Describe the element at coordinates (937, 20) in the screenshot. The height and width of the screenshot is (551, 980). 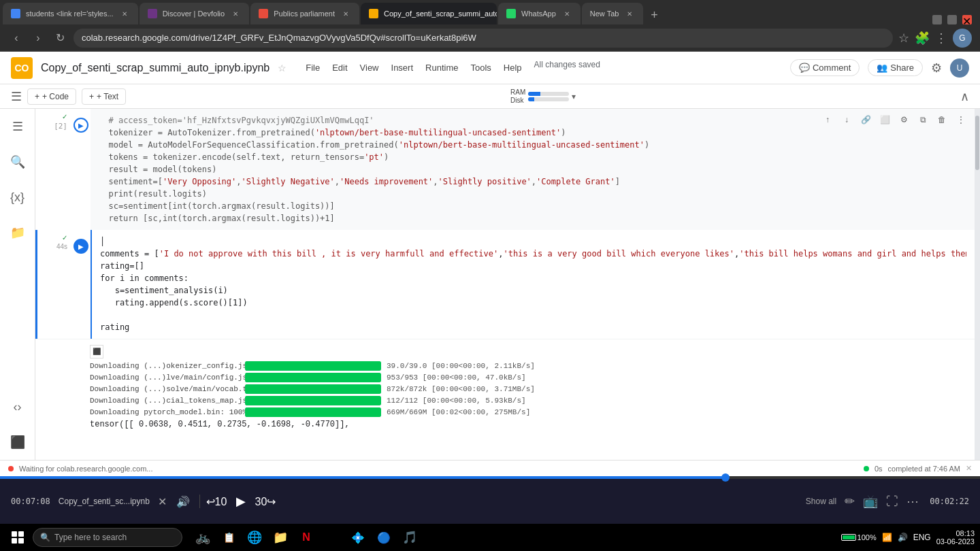
I see `minimize-button` at that location.